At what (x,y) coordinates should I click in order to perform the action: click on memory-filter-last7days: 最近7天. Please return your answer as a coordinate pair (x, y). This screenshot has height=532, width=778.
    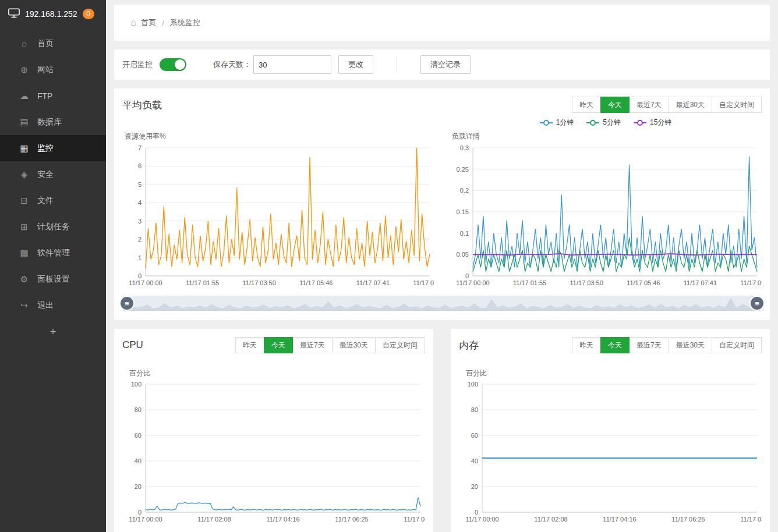
    Looking at the image, I should click on (649, 345).